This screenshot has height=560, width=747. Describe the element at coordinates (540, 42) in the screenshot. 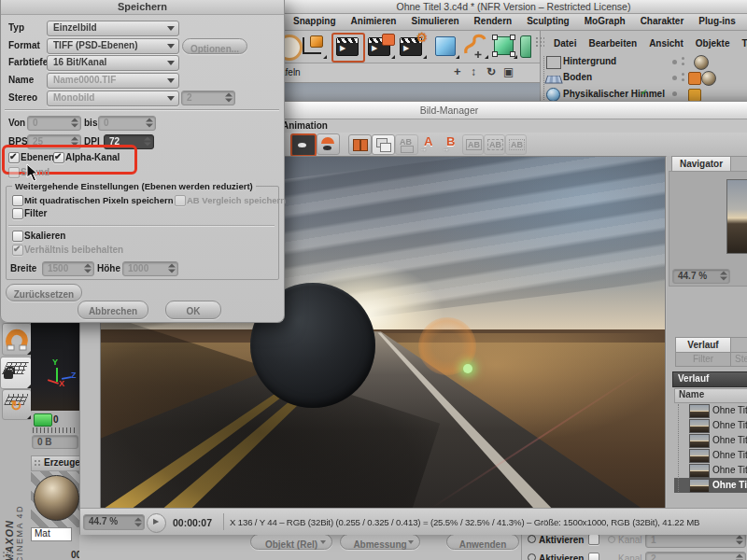

I see `panel-grip` at that location.